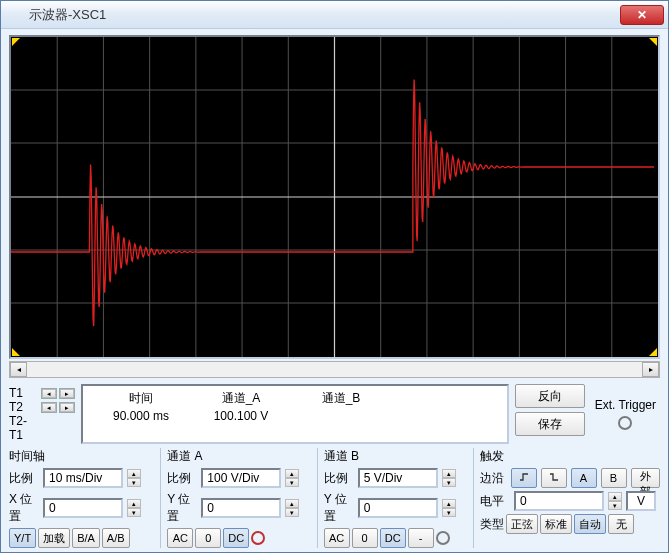  What do you see at coordinates (398, 508) in the screenshot?
I see `chb-ypos-input: 0` at bounding box center [398, 508].